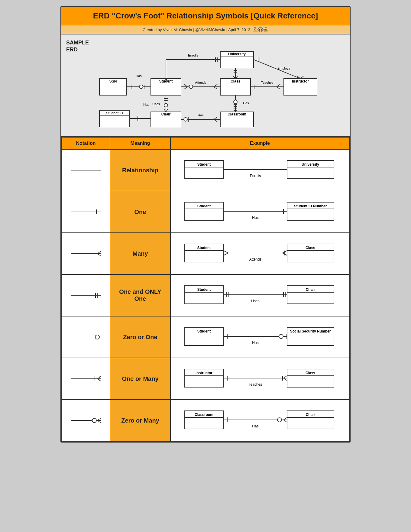  What do you see at coordinates (206, 337) in the screenshot?
I see `table-row: Zero or OneStudentSocial Security Number…` at bounding box center [206, 337].